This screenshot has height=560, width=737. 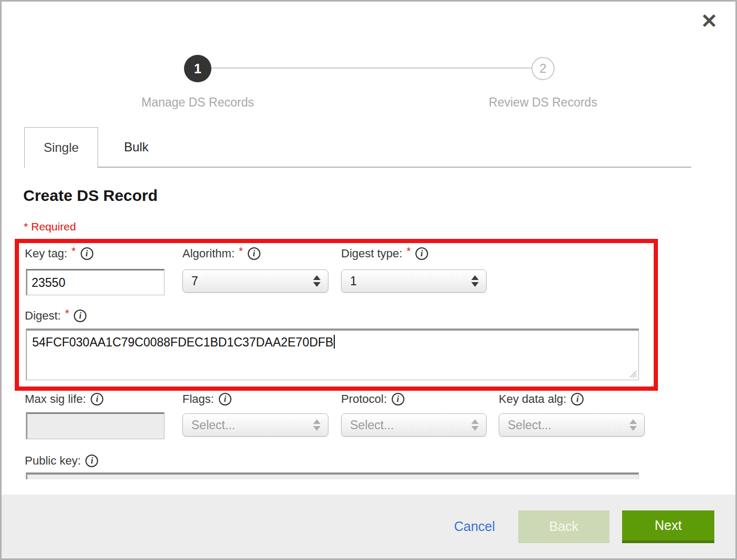 I want to click on step-2-circle: 2, so click(x=543, y=69).